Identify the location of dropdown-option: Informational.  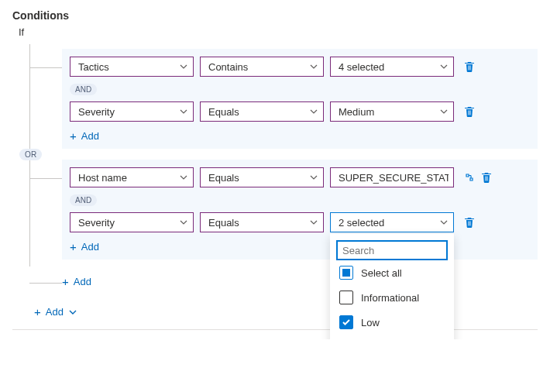
(392, 297).